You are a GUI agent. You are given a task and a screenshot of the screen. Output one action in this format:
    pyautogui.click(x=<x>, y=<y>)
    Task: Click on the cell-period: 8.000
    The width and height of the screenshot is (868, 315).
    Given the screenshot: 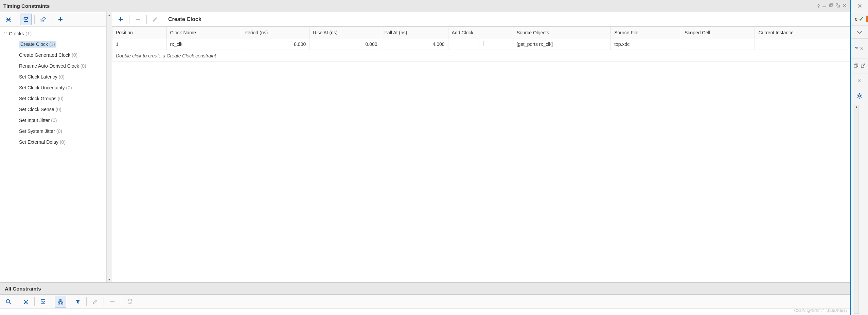 What is the action you would take?
    pyautogui.click(x=275, y=44)
    